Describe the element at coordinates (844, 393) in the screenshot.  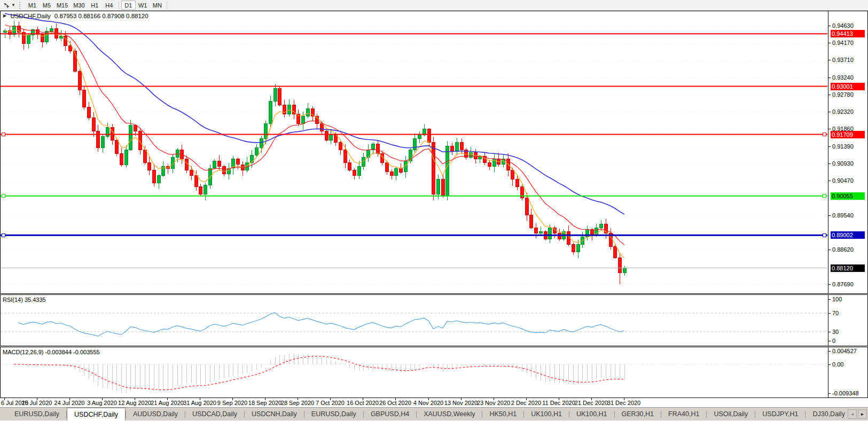
I see `macd-tick: -0.009348` at that location.